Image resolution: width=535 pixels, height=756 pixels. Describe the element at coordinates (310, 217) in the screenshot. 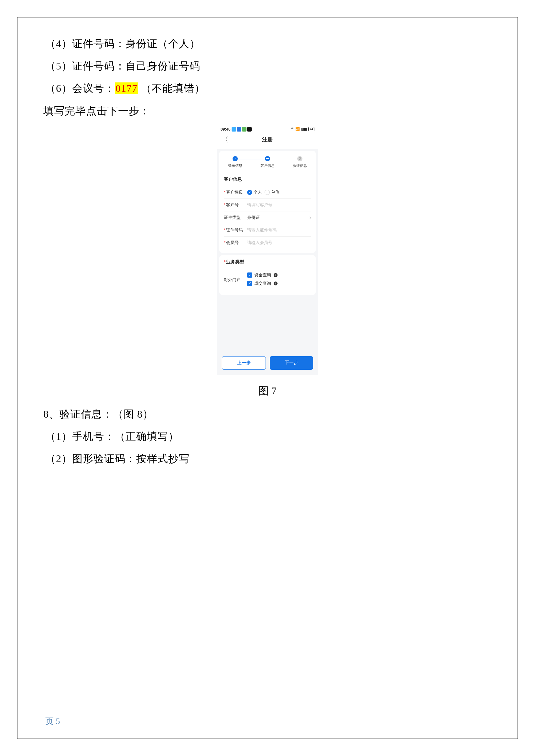

I see `chevron-right-icon: ›` at that location.